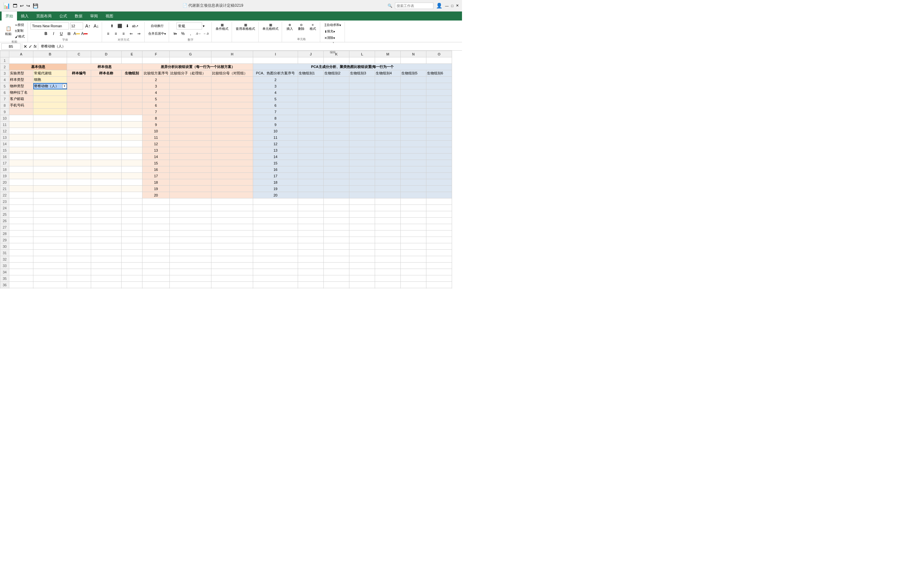 Image resolution: width=924 pixels, height=577 pixels. Describe the element at coordinates (388, 112) in the screenshot. I see `cell-M9` at that location.